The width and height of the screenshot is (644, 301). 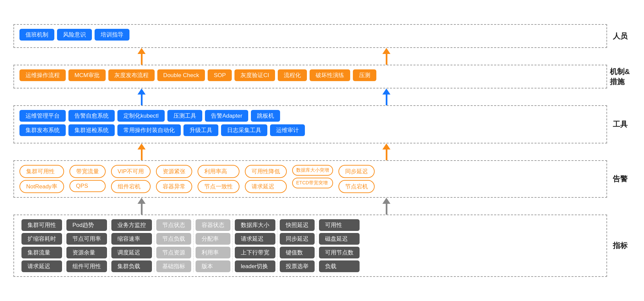 I want to click on tag-VIP不可用: VIP不可用, so click(x=131, y=172).